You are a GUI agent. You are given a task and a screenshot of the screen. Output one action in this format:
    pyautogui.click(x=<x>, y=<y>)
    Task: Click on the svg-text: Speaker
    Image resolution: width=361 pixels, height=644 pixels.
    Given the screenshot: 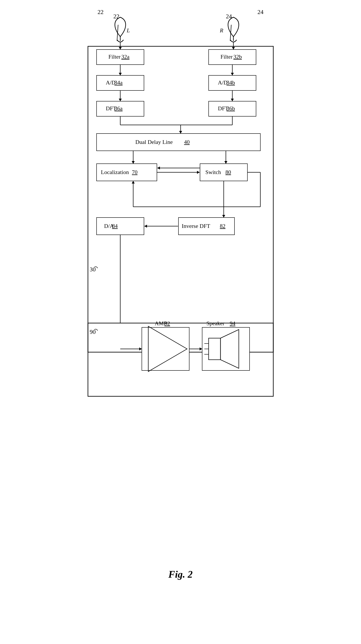 What is the action you would take?
    pyautogui.click(x=216, y=324)
    